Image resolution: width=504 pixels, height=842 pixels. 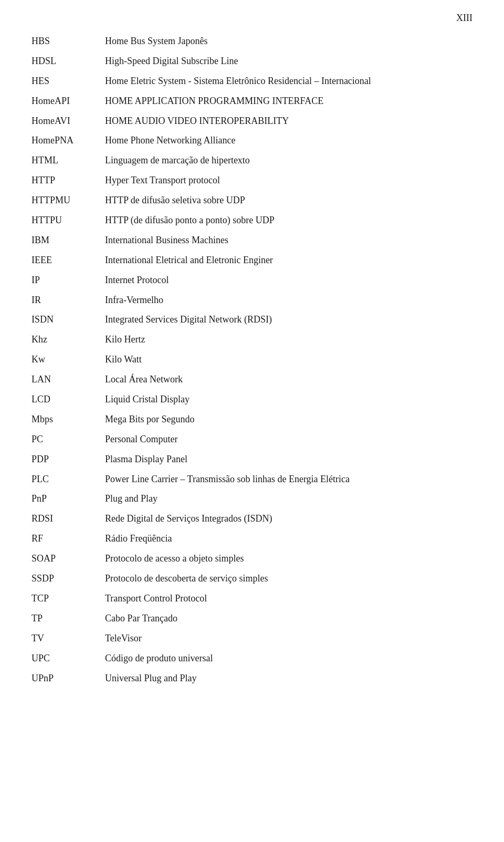 What do you see at coordinates (289, 679) in the screenshot?
I see `definition: Universal Plug and Play` at bounding box center [289, 679].